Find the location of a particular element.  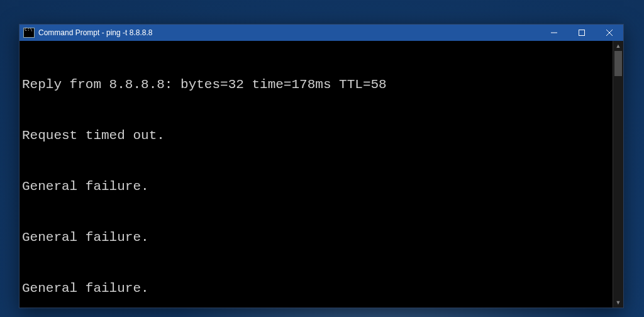

maximize-button is located at coordinates (582, 33).